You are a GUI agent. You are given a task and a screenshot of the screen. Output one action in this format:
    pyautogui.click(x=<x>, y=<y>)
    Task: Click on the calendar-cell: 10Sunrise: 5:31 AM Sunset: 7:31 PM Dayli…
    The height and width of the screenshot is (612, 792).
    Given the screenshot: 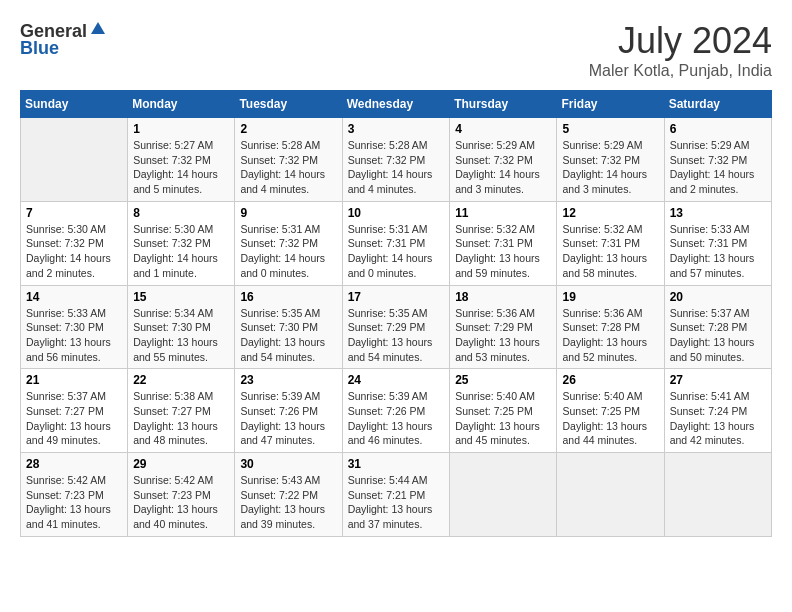 What is the action you would take?
    pyautogui.click(x=396, y=243)
    